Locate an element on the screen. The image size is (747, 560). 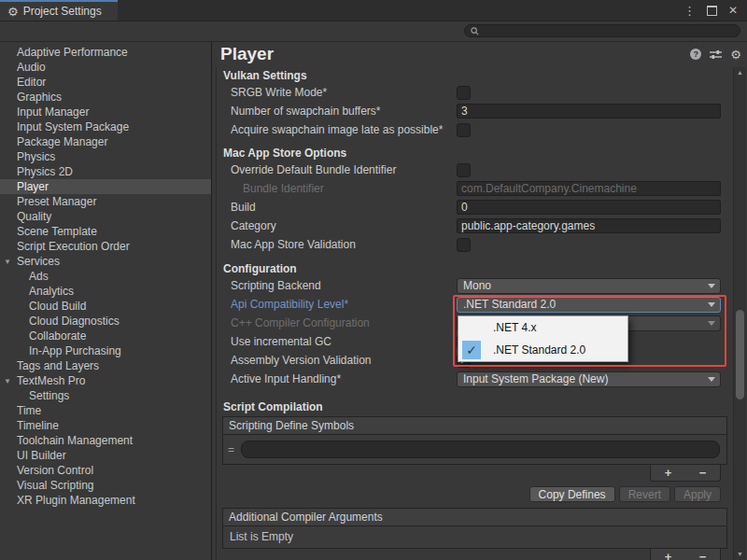
sidebar-item-tags-and-layers: ▼ Tags and Layers is located at coordinates (106, 366).